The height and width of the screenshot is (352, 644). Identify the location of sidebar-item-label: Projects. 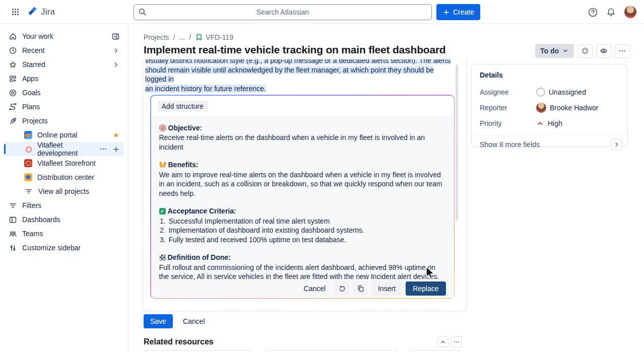
(35, 121).